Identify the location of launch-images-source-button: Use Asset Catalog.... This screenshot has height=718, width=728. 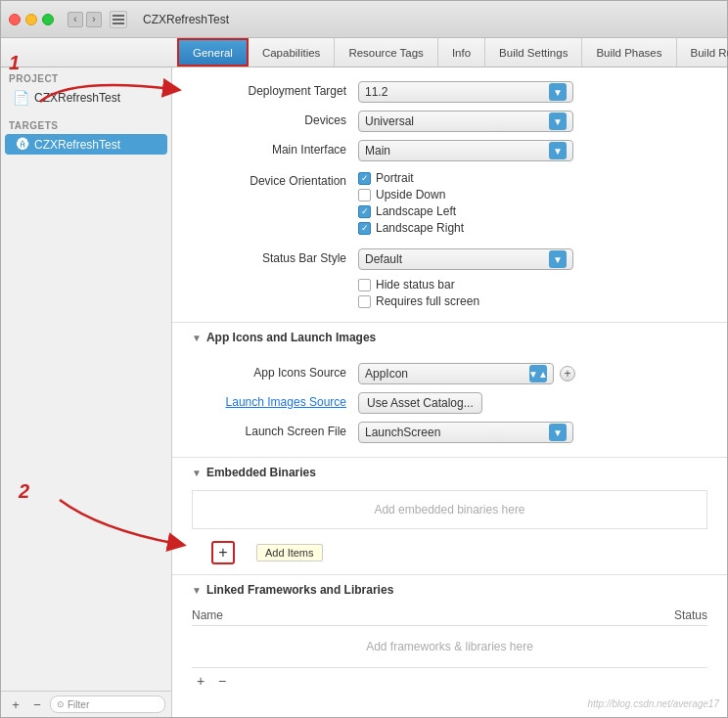
(421, 403).